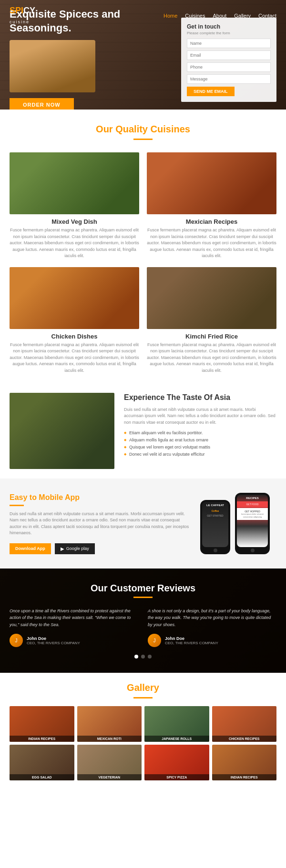 Image resolution: width=286 pixels, height=868 pixels. Describe the element at coordinates (211, 91) in the screenshot. I see `send-email-button: SEND ME EMAIL` at that location.